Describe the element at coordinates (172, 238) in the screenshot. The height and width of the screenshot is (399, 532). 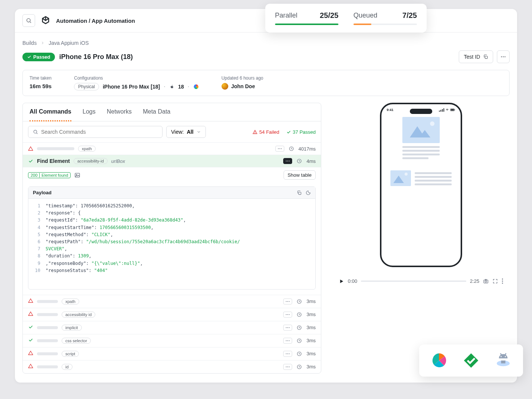
I see `payload-box: Payload 1"timestamp": 170566560162525200…` at that location.